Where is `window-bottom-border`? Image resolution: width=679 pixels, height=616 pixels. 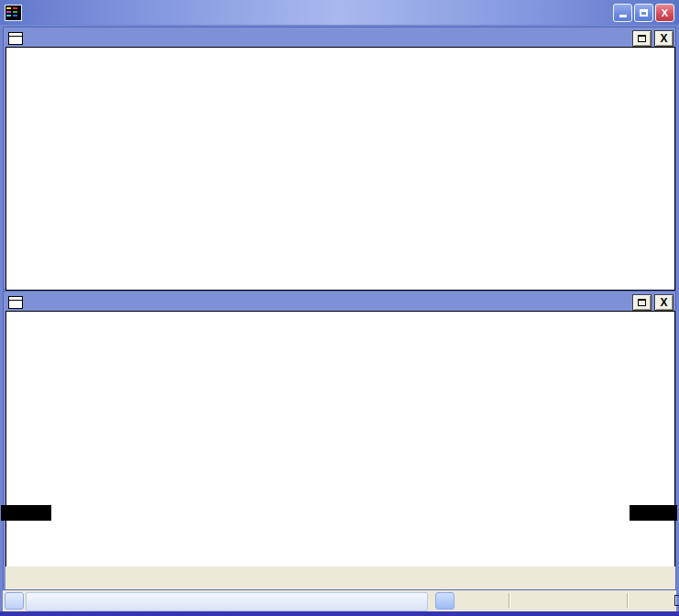
window-bottom-border is located at coordinates (339, 614).